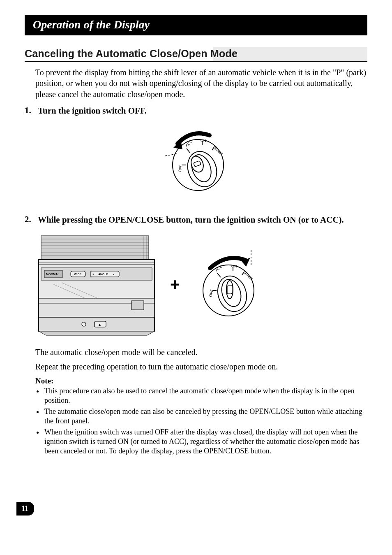  What do you see at coordinates (234, 266) in the screenshot?
I see `label-on-2: ON` at bounding box center [234, 266].